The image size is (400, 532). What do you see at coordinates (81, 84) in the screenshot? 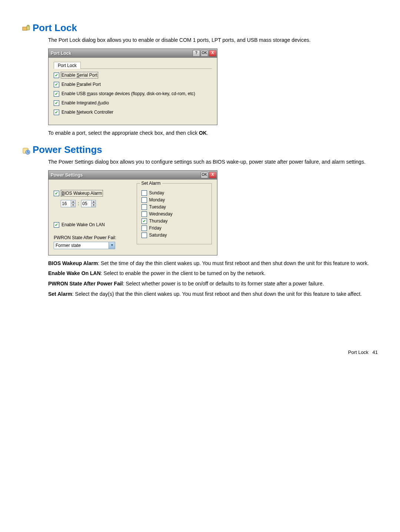
I see `checkbox-label: Enable Parallel Port` at bounding box center [81, 84].